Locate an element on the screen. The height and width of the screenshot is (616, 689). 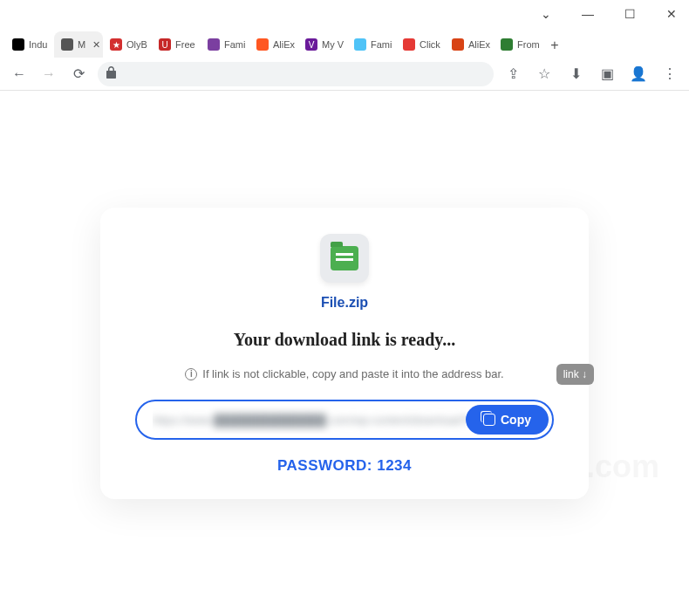
tab-favicon: U is located at coordinates (165, 44).